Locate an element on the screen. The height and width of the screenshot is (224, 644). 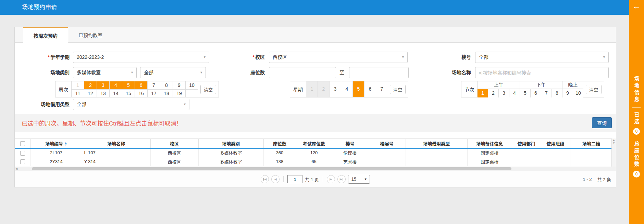
category-select-1: 多媒体教室 ▼ is located at coordinates (105, 73).